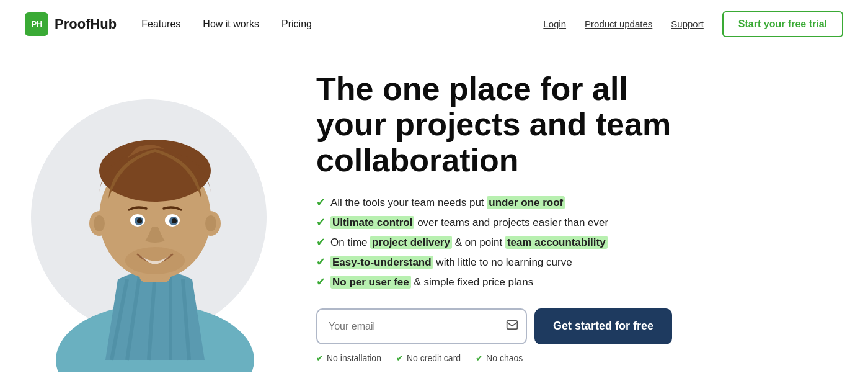  What do you see at coordinates (574, 282) in the screenshot?
I see `list-item: ✔ No per user fee & simple fixed price p…` at bounding box center [574, 282].